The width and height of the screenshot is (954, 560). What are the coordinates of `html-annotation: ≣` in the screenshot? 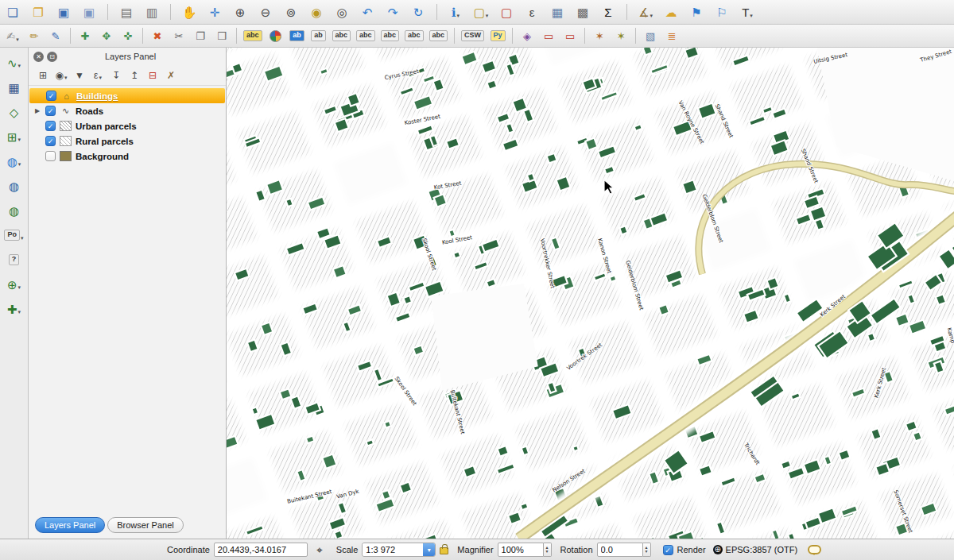 It's located at (672, 36).